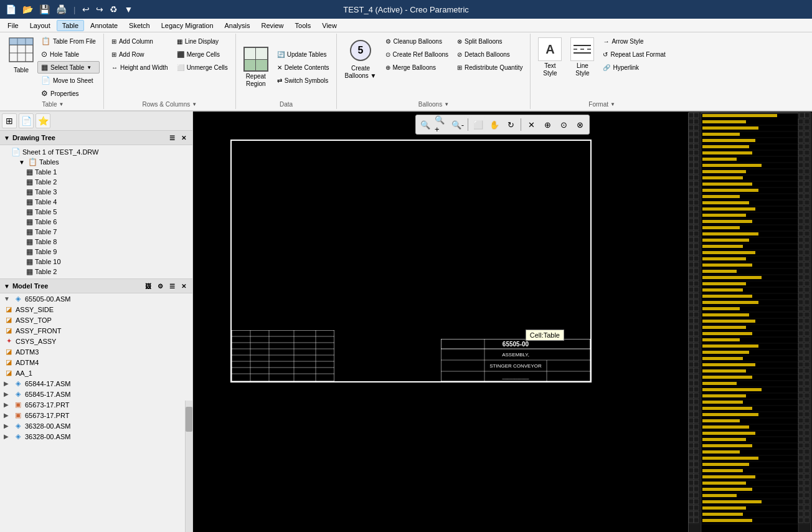 The image size is (812, 532). I want to click on menu-sketch: Sketch, so click(139, 26).